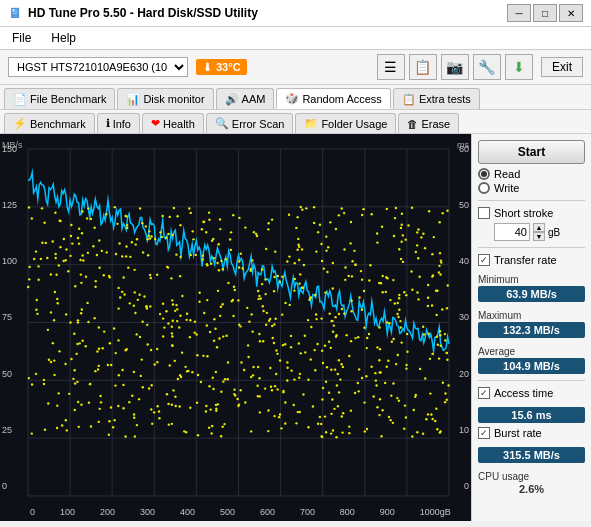 The width and height of the screenshot is (591, 527). I want to click on write-radio-indicator, so click(484, 188).